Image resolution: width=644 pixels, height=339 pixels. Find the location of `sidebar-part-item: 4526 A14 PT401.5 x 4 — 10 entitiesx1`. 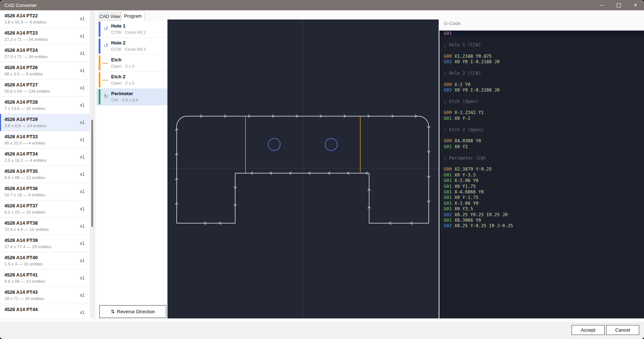

sidebar-part-item: 4526 A14 PT401.5 x 4 — 10 entitiesx1 is located at coordinates (45, 261).